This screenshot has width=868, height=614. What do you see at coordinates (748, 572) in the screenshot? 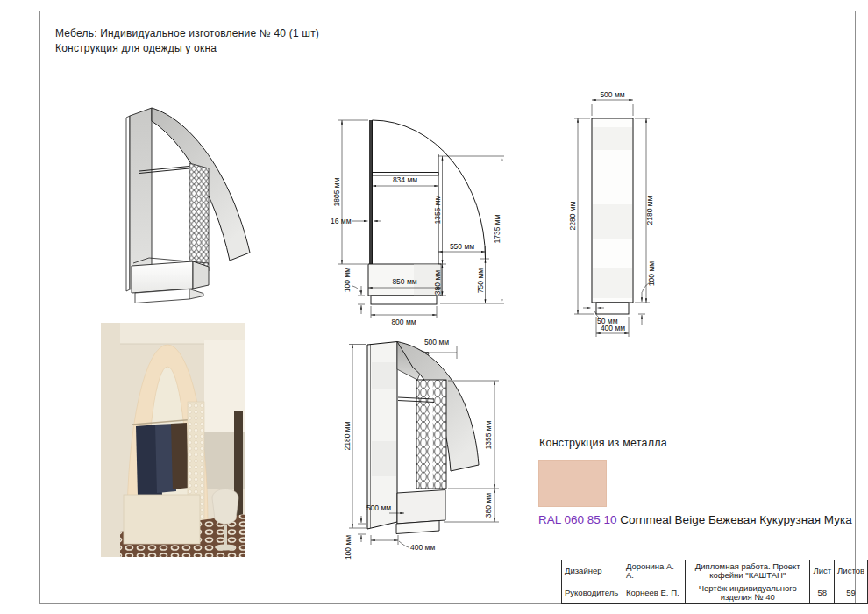
I see `project-title: Дипломная работа. Проект кофейни "КАШТАН…` at bounding box center [748, 572].